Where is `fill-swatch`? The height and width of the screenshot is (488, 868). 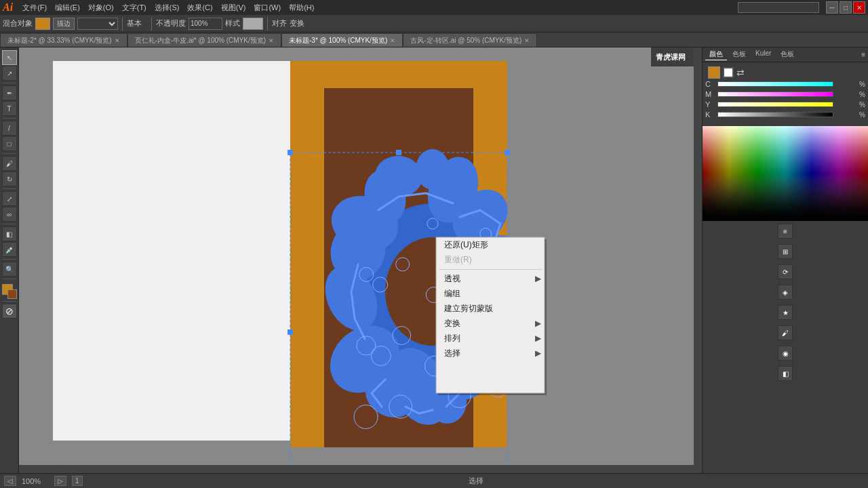
fill-swatch is located at coordinates (43, 24).